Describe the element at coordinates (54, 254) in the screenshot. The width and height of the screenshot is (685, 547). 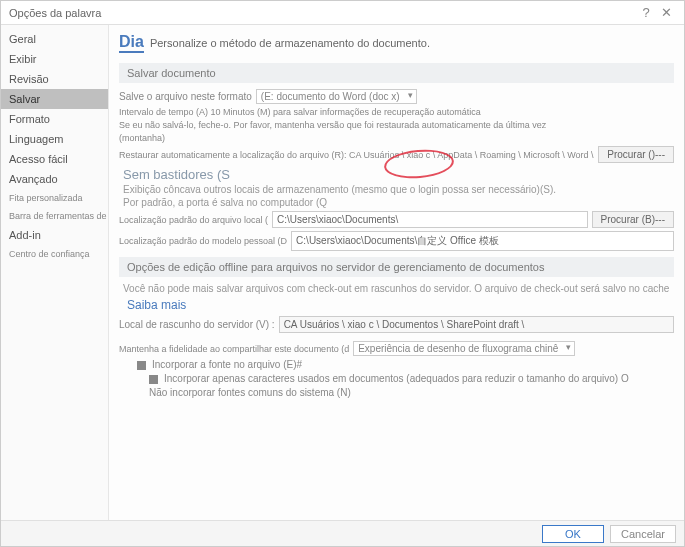
I see `sidebar-item-centro: Centro de confiança` at that location.